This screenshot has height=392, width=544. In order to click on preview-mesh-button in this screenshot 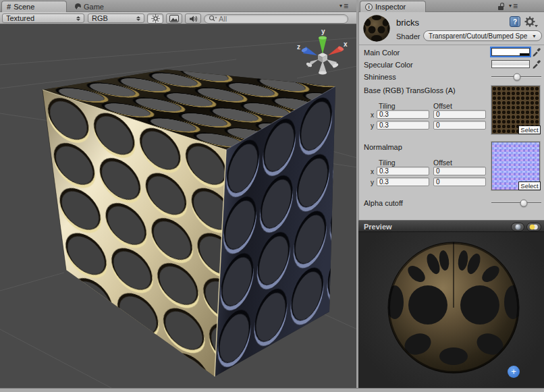, I will do `click(518, 227)`.